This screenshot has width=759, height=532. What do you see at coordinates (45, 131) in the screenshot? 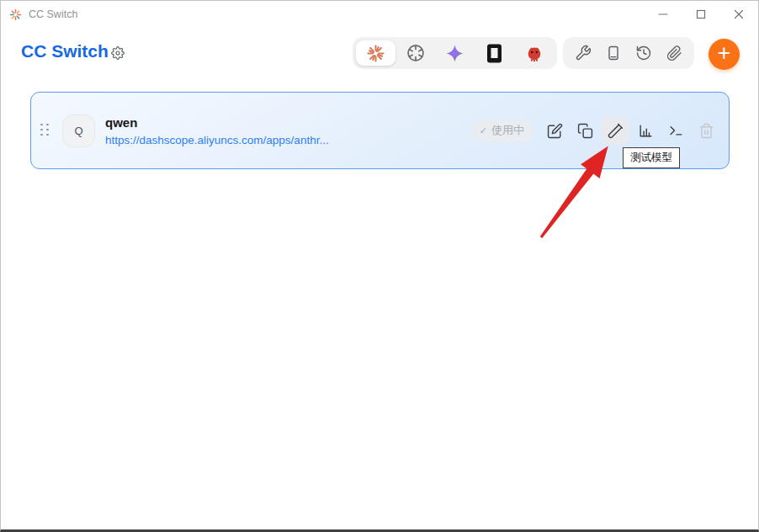
I see `drag-handle-icon` at bounding box center [45, 131].